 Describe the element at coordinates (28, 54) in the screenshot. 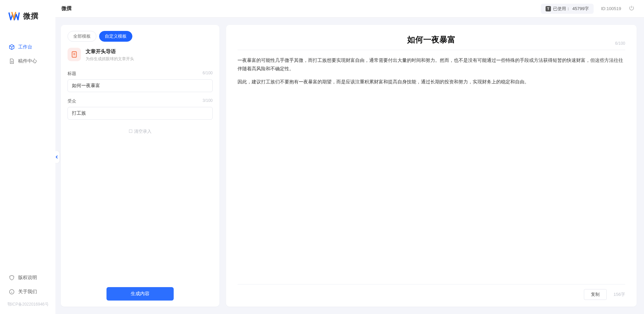

I see `sidebar-nav: 工作台 稿件中心` at that location.